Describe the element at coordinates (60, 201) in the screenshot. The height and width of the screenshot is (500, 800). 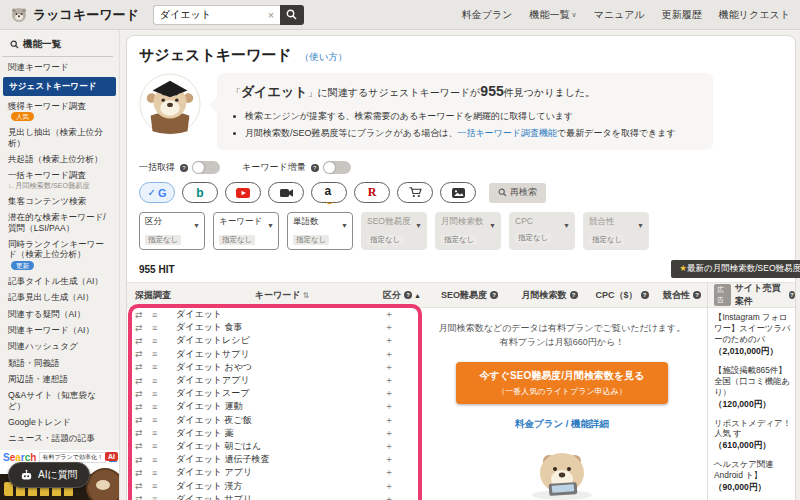
I see `sidebar-item: 集客コンテンツ検索` at that location.